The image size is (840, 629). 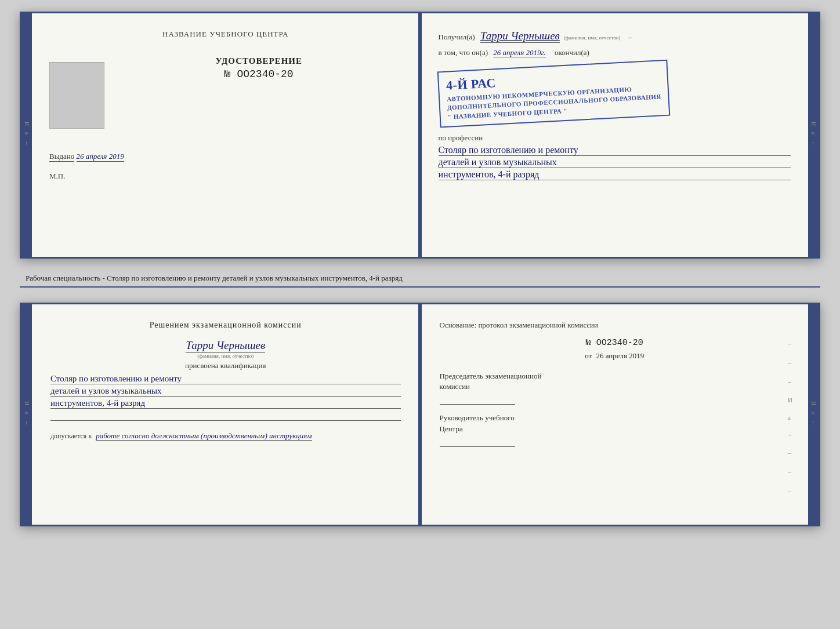 I want to click on chair-label1: Председатель экзаменационной, so click(x=491, y=376).